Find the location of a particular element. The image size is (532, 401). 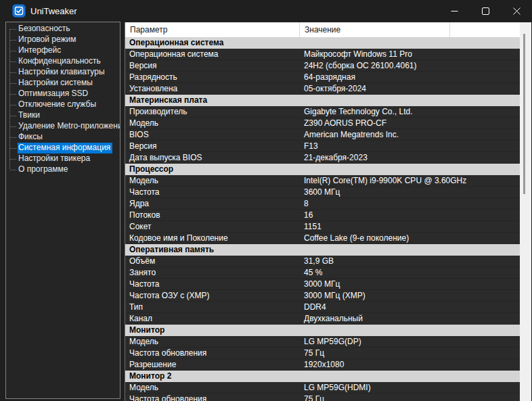

column-header-parameter: Параметр is located at coordinates (213, 30).